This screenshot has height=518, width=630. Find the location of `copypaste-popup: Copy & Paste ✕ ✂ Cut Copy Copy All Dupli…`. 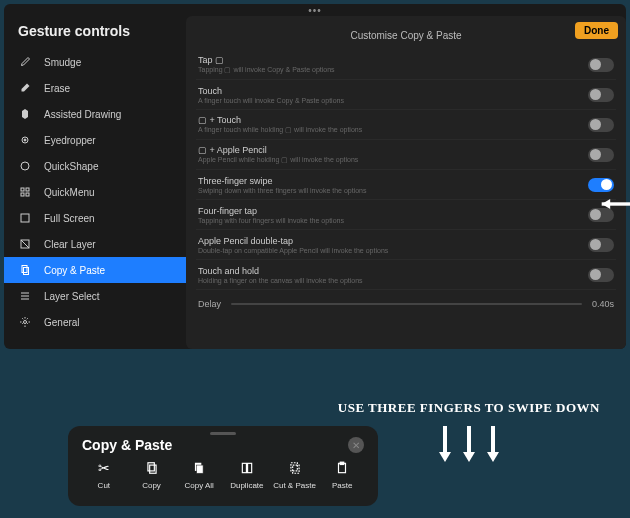

copypaste-popup: Copy & Paste ✕ ✂ Cut Copy Copy All Dupli… is located at coordinates (223, 466).